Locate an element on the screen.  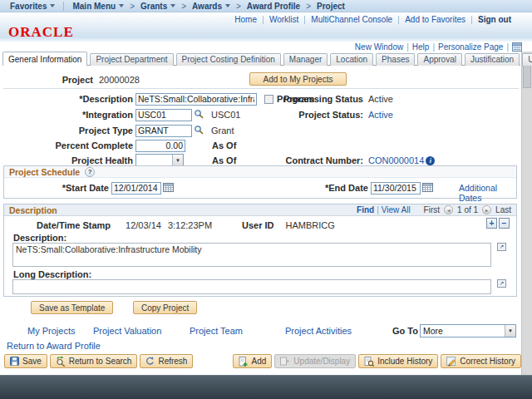
previous-row-icon: ◀ is located at coordinates (449, 209).